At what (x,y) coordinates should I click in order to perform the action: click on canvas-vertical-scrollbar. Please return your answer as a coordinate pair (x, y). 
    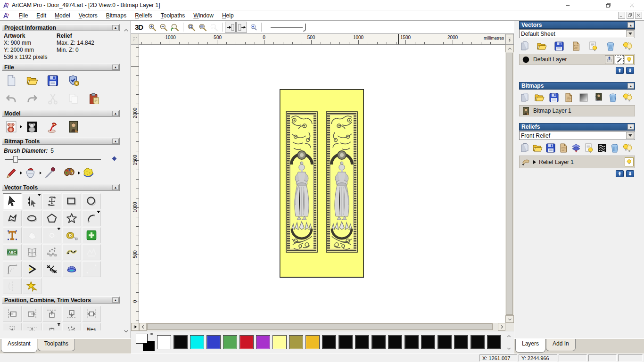
    Looking at the image, I should click on (510, 184).